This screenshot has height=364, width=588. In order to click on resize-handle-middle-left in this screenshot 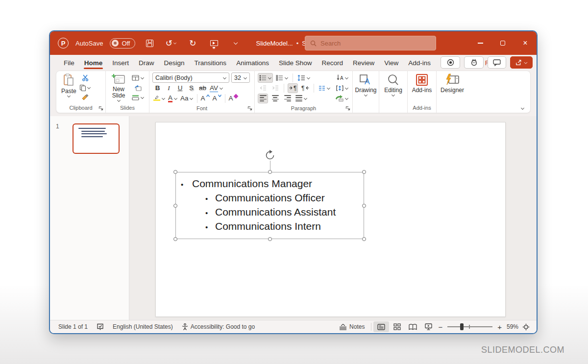, I will do `click(175, 206)`.